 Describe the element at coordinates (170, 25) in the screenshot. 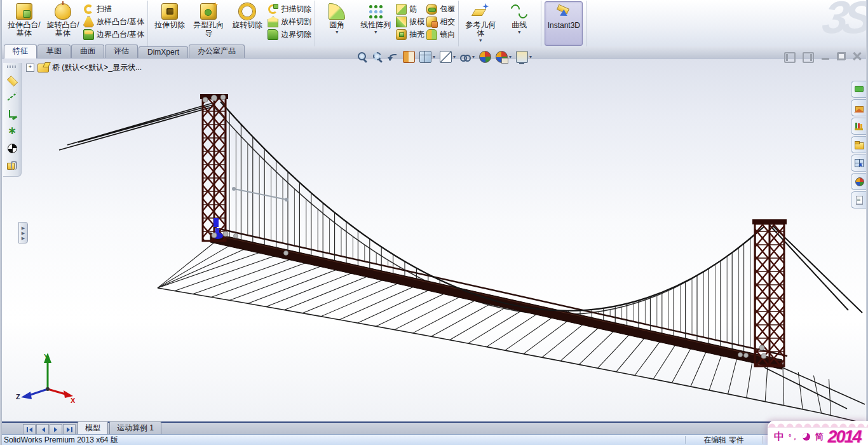

I see `ribbon-button-label: 拉伸切除` at that location.